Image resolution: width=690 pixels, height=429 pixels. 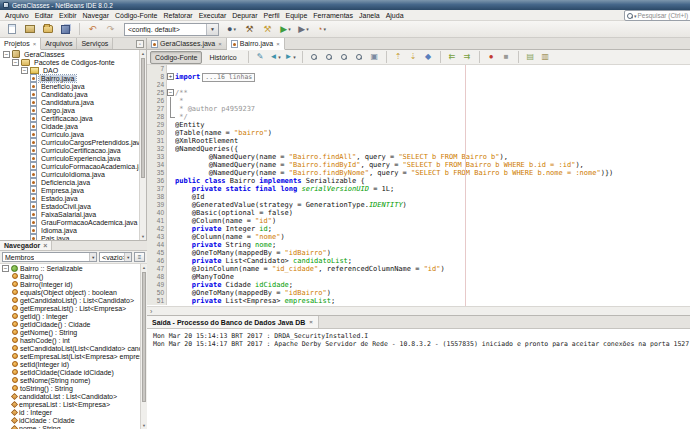 I want to click on code-line: 24, so click(x=418, y=85).